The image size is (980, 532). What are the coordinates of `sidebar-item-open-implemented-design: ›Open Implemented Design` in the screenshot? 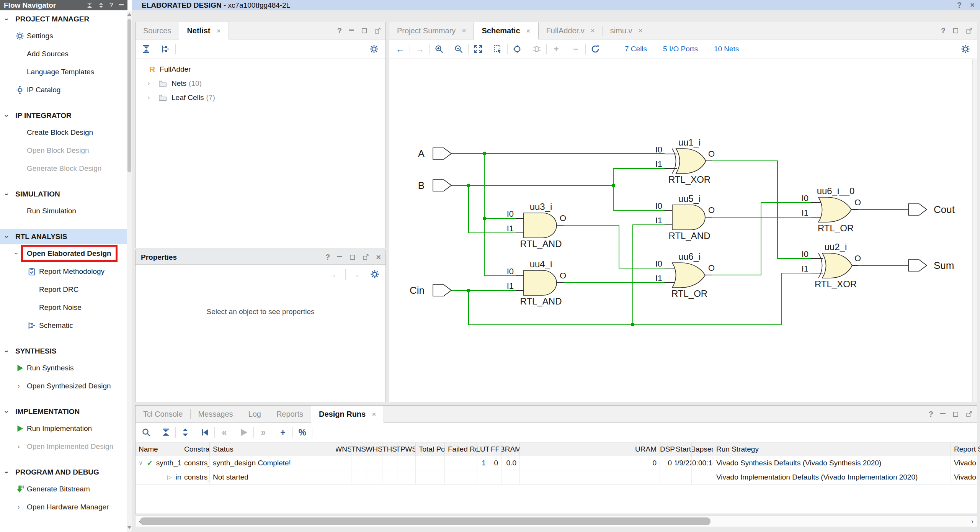 It's located at (64, 447).